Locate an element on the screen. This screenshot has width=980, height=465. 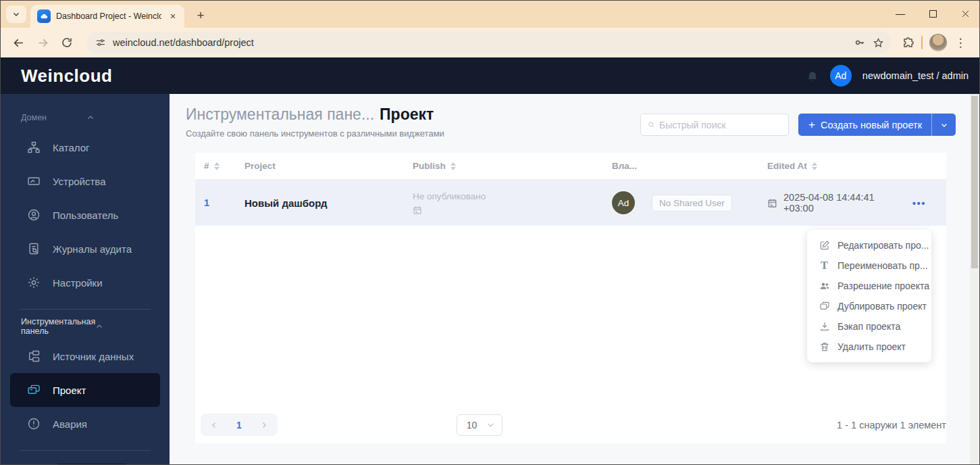
menu-item-backup-project: Бэкап проекта is located at coordinates (869, 326).